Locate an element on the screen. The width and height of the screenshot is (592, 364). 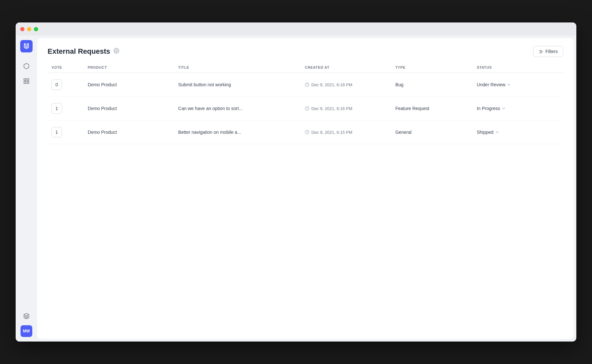
page-header: External Requests Filters is located at coordinates (305, 50).